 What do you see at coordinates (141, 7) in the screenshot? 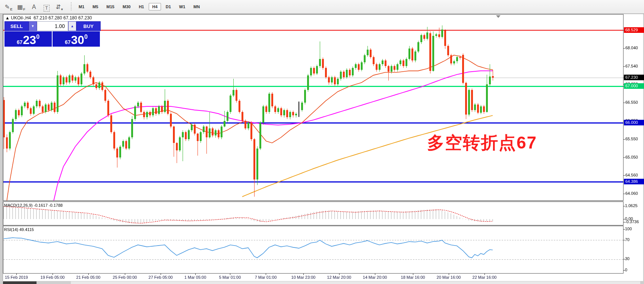
I see `timeframe-button-h1: H1` at bounding box center [141, 7].